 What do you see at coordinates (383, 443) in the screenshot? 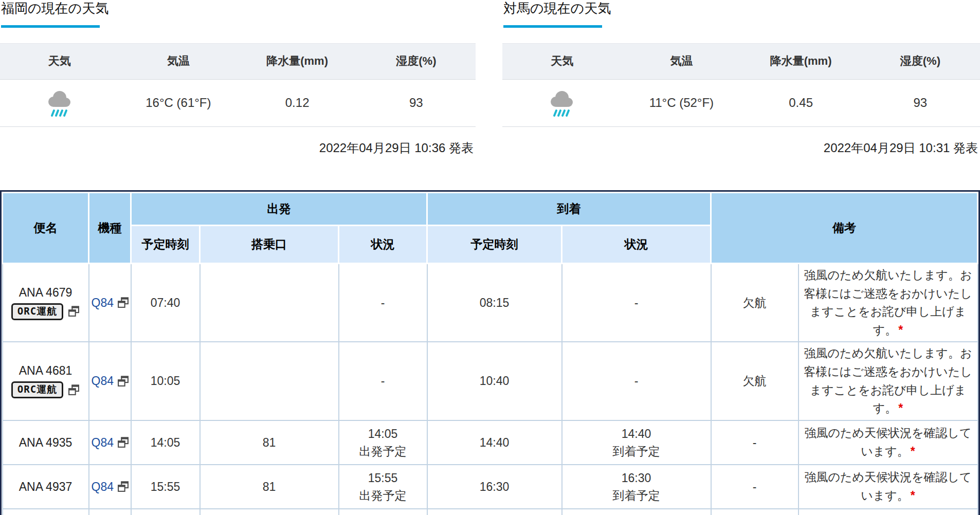
I see `dep-status-cell: 14:05 出発予定` at bounding box center [383, 443].